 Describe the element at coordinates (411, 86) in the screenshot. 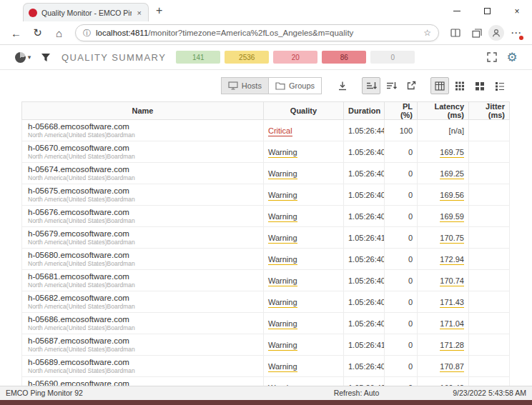

I see `open-external-button` at that location.